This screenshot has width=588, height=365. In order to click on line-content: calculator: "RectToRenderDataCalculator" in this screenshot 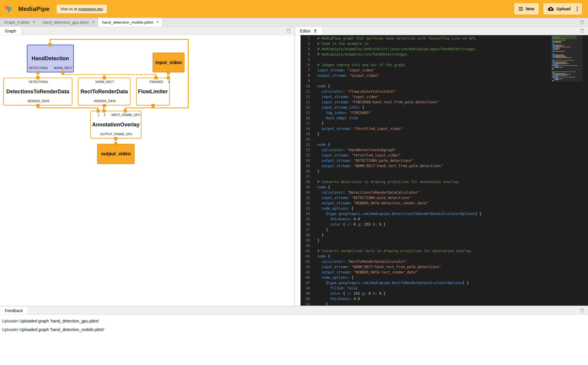, I will do `click(360, 262)`.